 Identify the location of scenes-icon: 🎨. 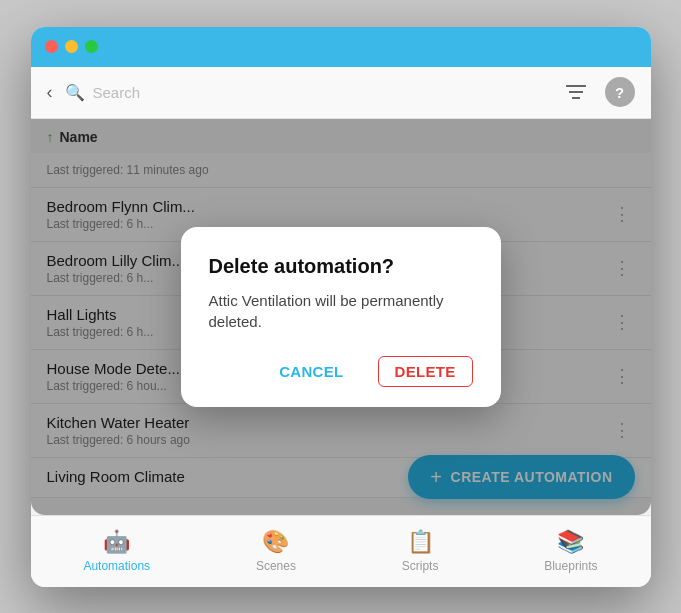
(276, 542).